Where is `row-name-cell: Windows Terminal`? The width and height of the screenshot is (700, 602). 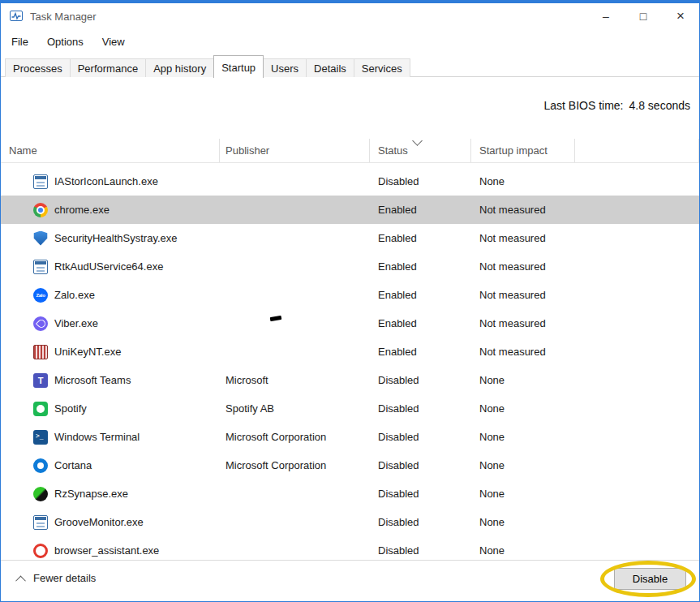
row-name-cell: Windows Terminal is located at coordinates (110, 437).